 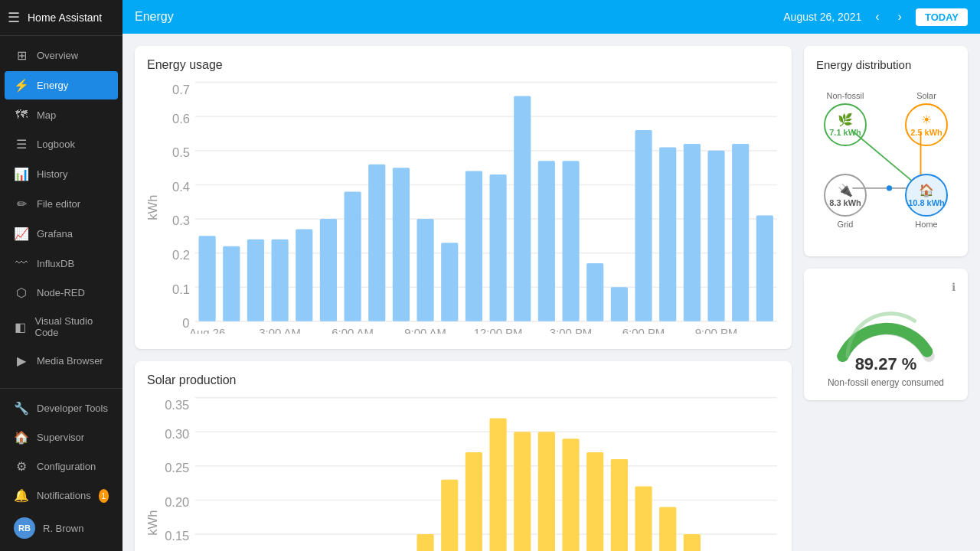 I want to click on nonfossil-label: Non-fossil, so click(x=845, y=96).